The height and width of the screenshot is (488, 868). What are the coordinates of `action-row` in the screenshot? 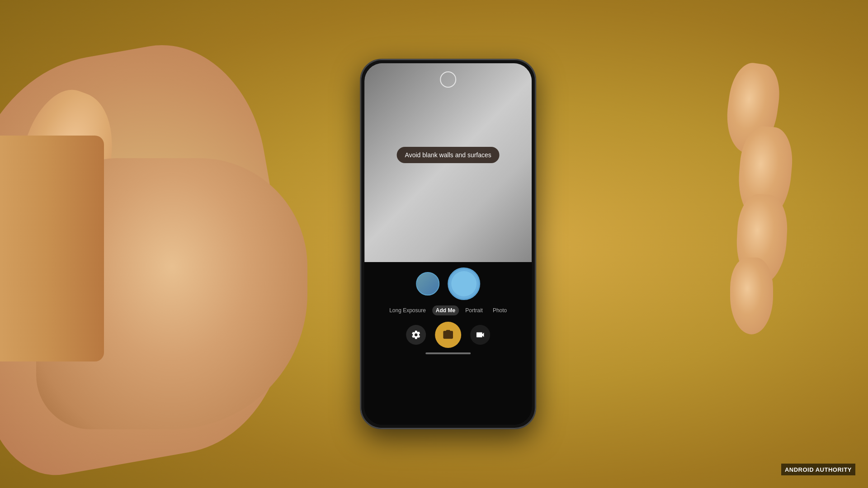 It's located at (448, 335).